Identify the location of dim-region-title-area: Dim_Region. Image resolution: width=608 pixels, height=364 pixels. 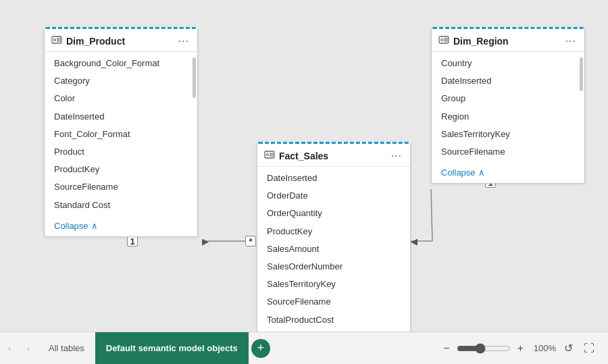
(474, 41).